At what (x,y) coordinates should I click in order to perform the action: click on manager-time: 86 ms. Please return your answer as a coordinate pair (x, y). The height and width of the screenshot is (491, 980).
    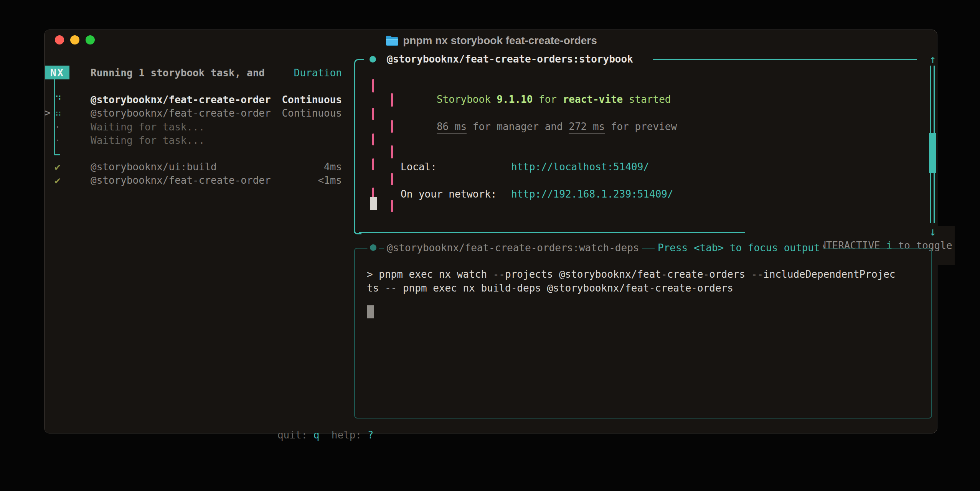
    Looking at the image, I should click on (452, 127).